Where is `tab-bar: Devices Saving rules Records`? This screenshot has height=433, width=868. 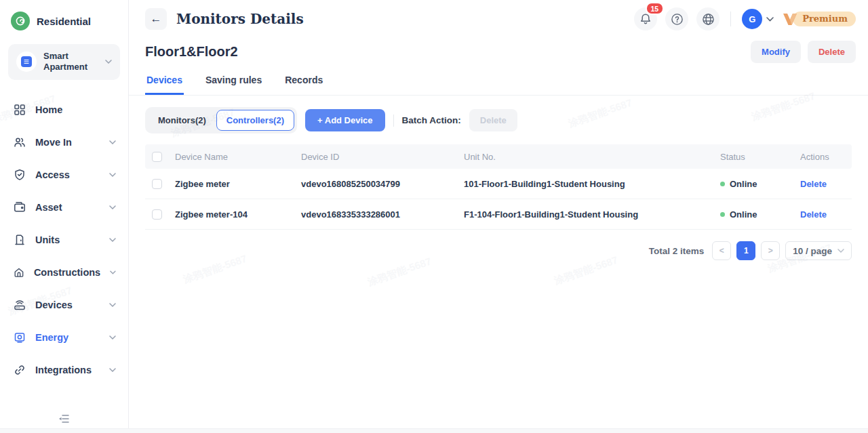 tab-bar: Devices Saving rules Records is located at coordinates (498, 82).